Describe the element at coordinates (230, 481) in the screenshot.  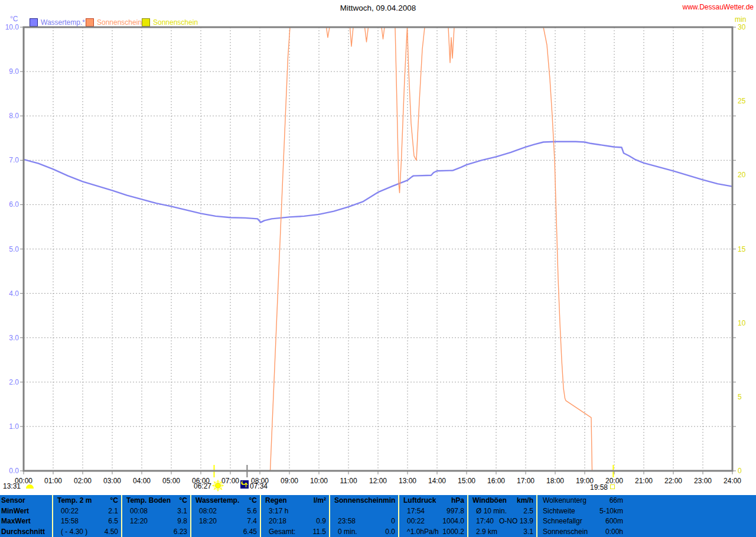
I see `x-axis-tick-label: 07:00` at that location.